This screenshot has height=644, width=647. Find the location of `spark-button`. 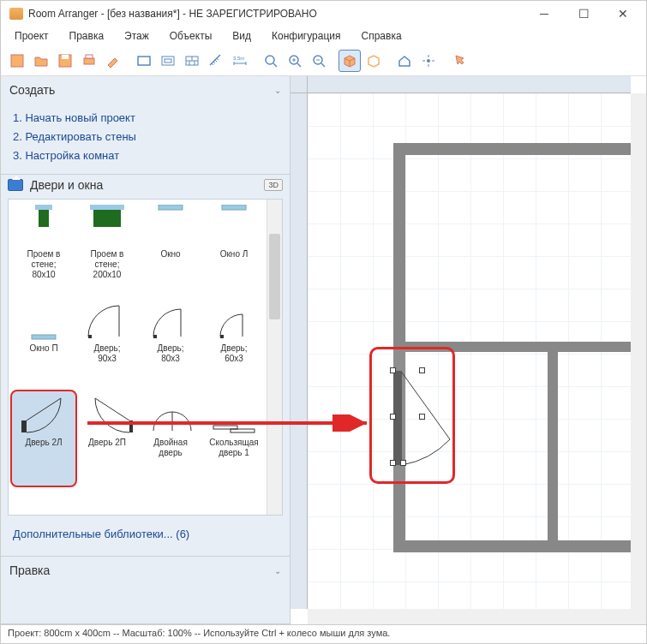

spark-button is located at coordinates (428, 61).